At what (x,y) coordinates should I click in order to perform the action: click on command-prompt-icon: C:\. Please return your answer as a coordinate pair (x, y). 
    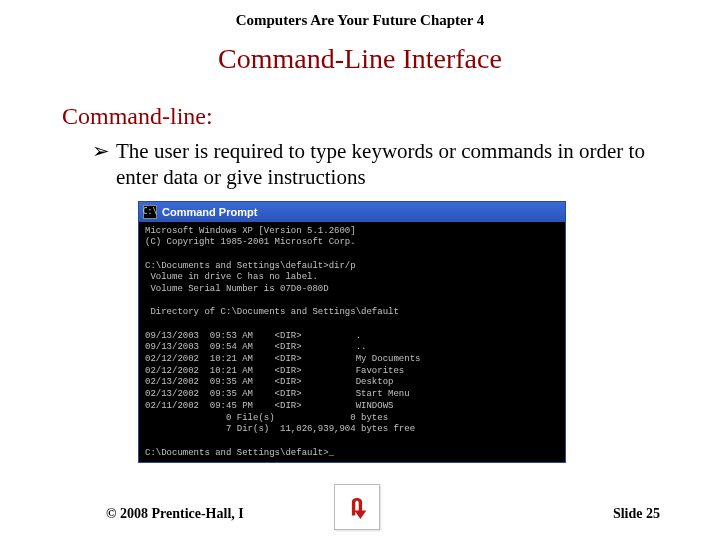
    Looking at the image, I should click on (150, 212).